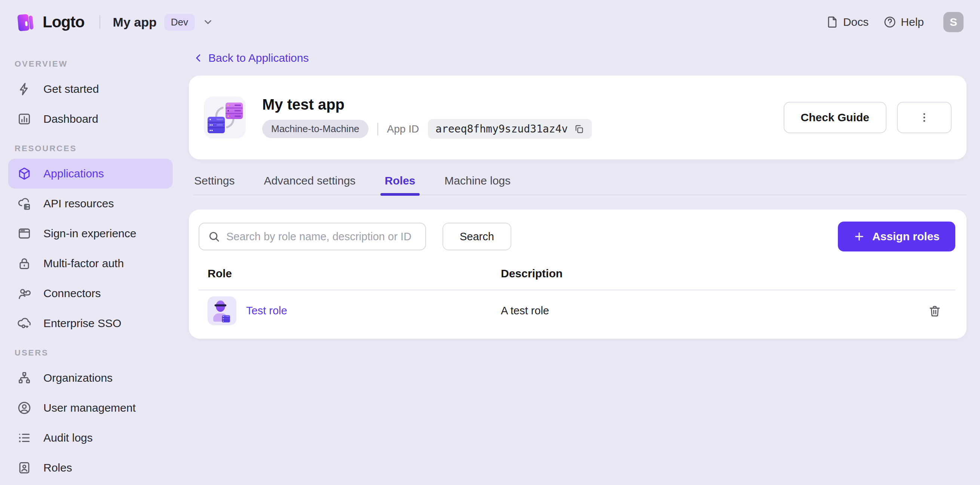 This screenshot has width=980, height=485. Describe the element at coordinates (24, 324) in the screenshot. I see `cloud-key-icon` at that location.